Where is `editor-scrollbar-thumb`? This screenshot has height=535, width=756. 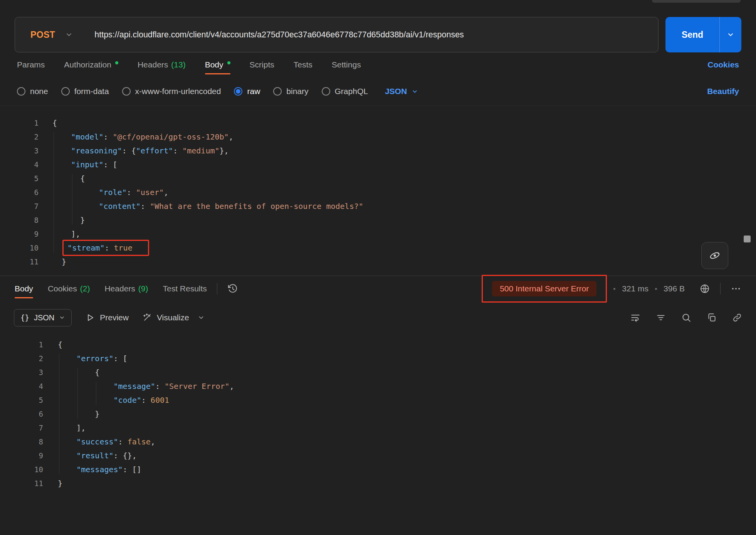
editor-scrollbar-thumb is located at coordinates (747, 239).